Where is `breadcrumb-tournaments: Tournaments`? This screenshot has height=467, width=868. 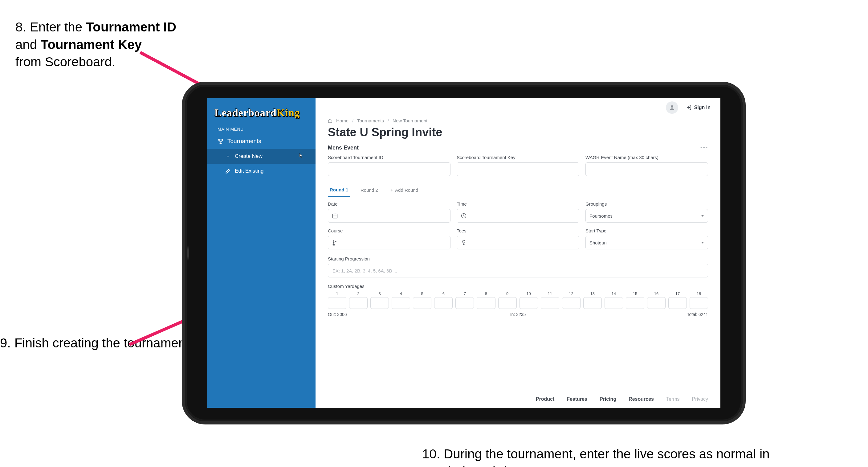 breadcrumb-tournaments: Tournaments is located at coordinates (371, 121).